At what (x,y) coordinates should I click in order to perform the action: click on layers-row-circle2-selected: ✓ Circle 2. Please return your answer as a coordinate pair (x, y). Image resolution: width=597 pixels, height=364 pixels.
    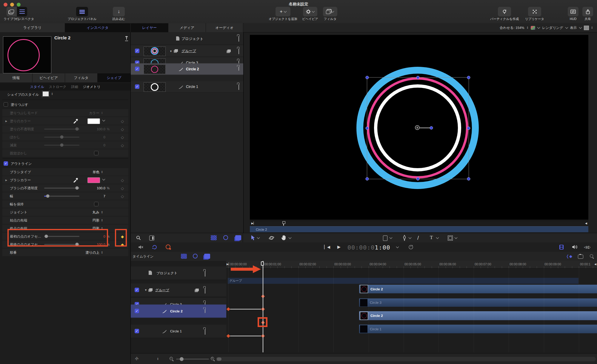
    Looking at the image, I should click on (187, 69).